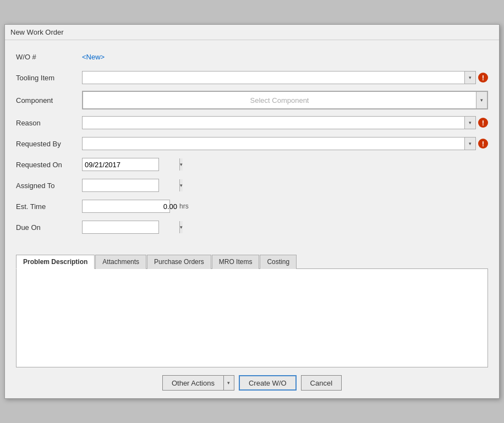  Describe the element at coordinates (321, 383) in the screenshot. I see `cancel-button: Cancel` at that location.